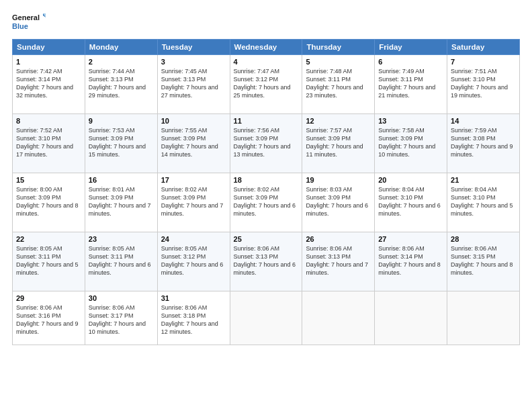 The image size is (532, 411). I want to click on logo: General Blue, so click(29, 22).